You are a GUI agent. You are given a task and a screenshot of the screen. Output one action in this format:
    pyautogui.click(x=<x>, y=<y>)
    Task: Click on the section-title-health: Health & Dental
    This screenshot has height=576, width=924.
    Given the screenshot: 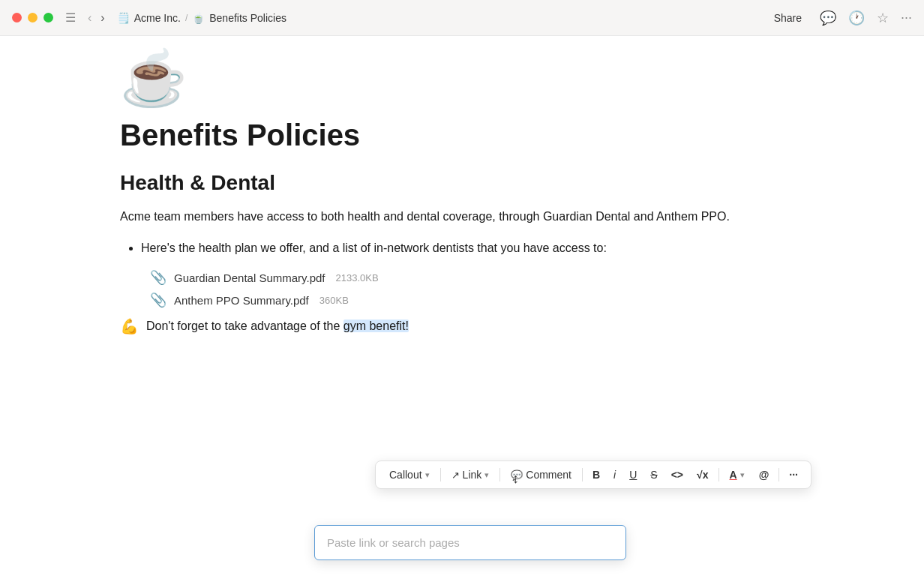 What is the action you would take?
    pyautogui.click(x=462, y=183)
    